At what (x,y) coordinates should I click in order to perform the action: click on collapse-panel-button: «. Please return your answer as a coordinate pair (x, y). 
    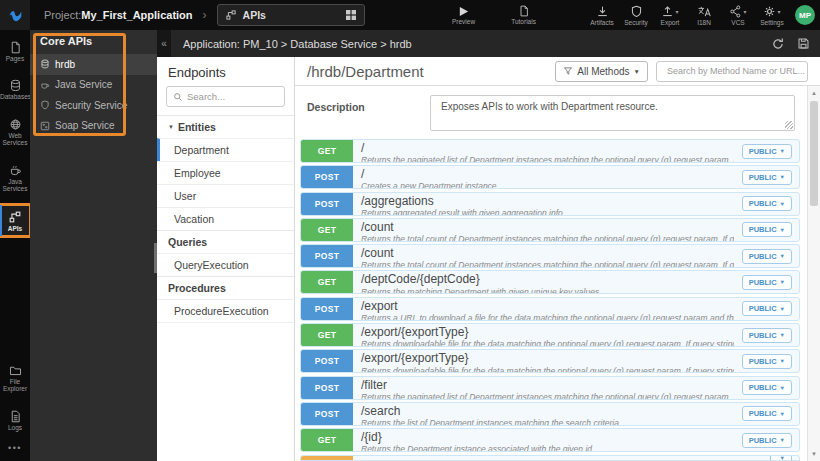
    Looking at the image, I should click on (164, 44).